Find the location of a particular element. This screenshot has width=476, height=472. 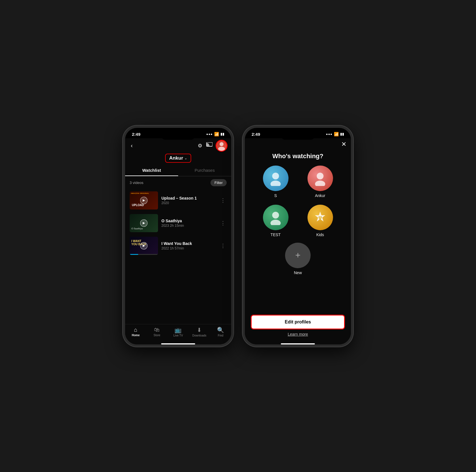

screen2-header: ✕ is located at coordinates (298, 143).